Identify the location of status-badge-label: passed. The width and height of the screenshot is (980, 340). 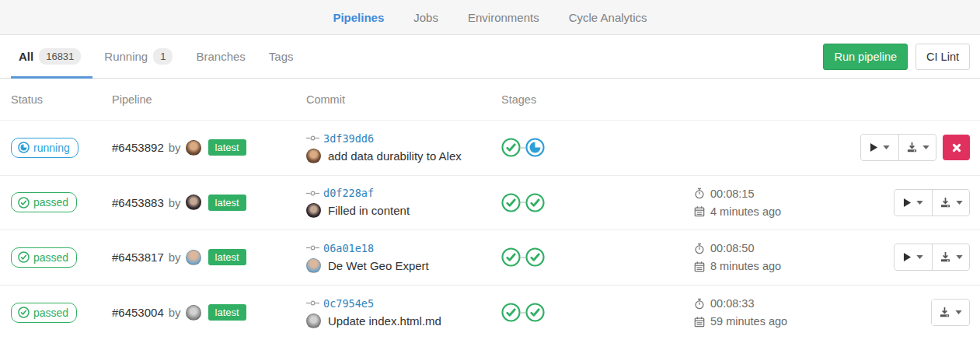
(51, 202).